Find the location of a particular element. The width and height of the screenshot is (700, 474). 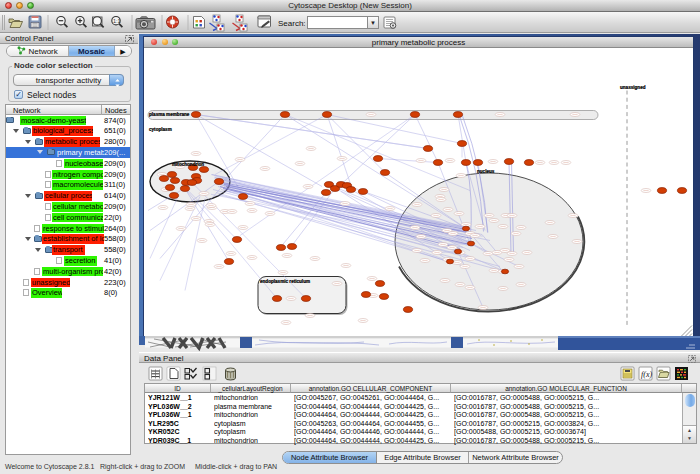

svg-text: f(x) is located at coordinates (646, 374).